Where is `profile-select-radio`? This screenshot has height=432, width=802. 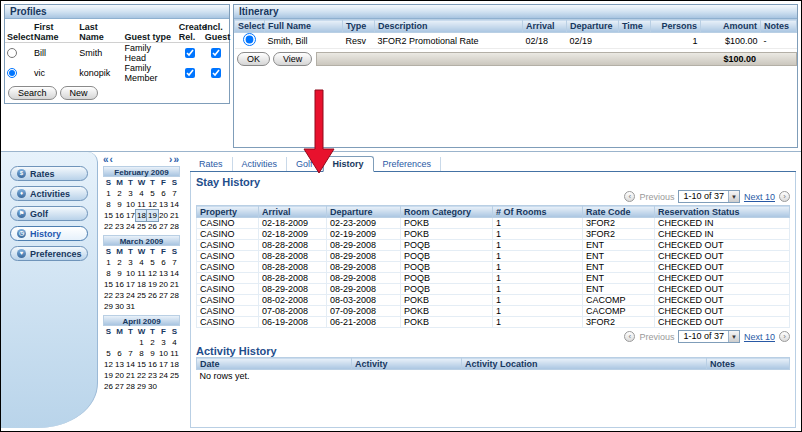
profile-select-radio is located at coordinates (12, 53).